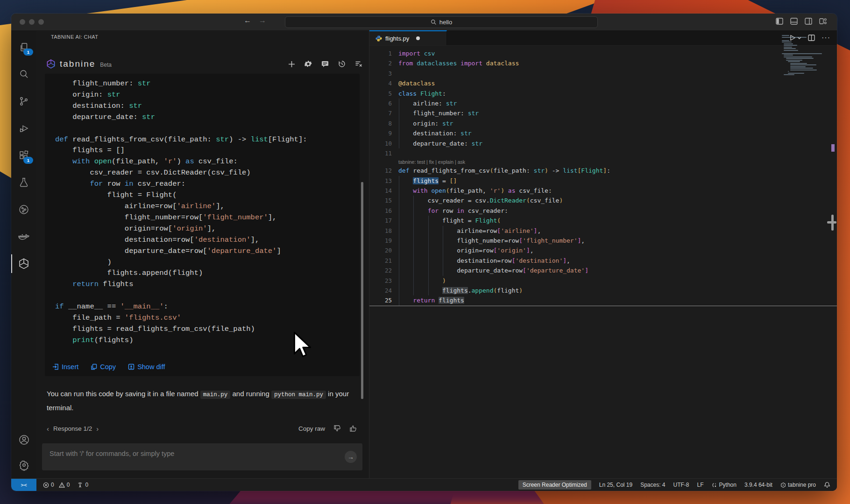  What do you see at coordinates (603, 153) in the screenshot?
I see `code-line: 11` at bounding box center [603, 153].